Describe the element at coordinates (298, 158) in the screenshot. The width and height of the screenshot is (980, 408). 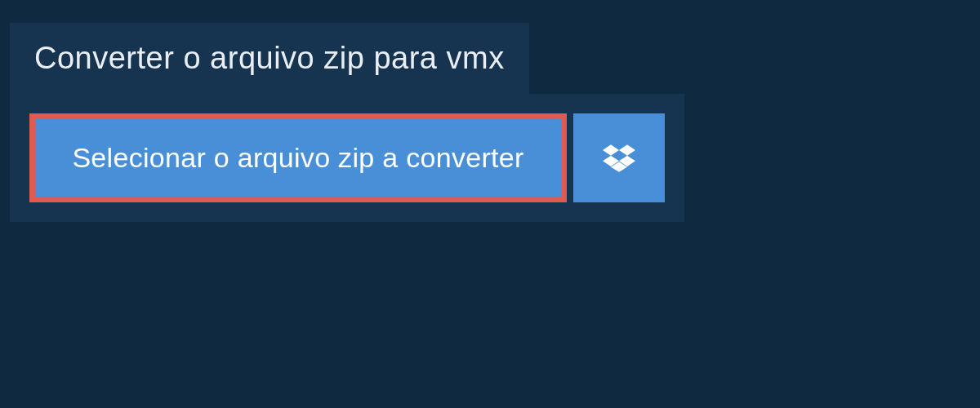
I see `select-file-button: Selecionar o arquivo zip a converter` at that location.